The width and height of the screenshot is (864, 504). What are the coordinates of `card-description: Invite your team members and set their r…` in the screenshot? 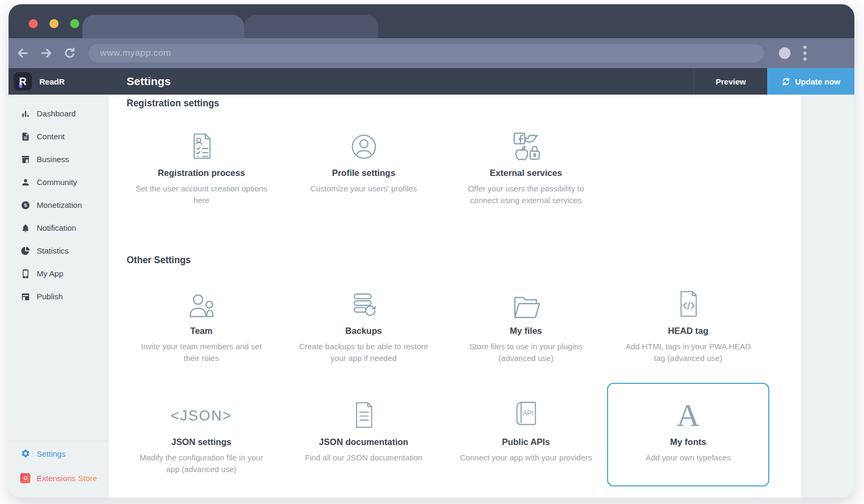 It's located at (201, 352).